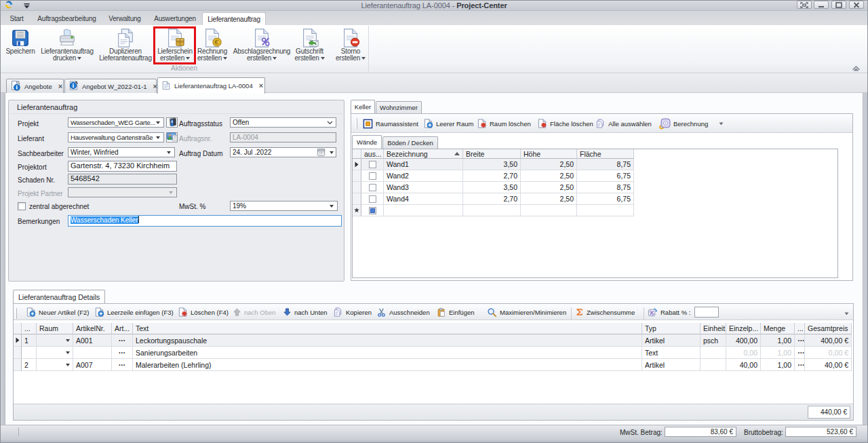 The width and height of the screenshot is (868, 443). I want to click on auftragsstatus-combo: Offen, so click(283, 122).